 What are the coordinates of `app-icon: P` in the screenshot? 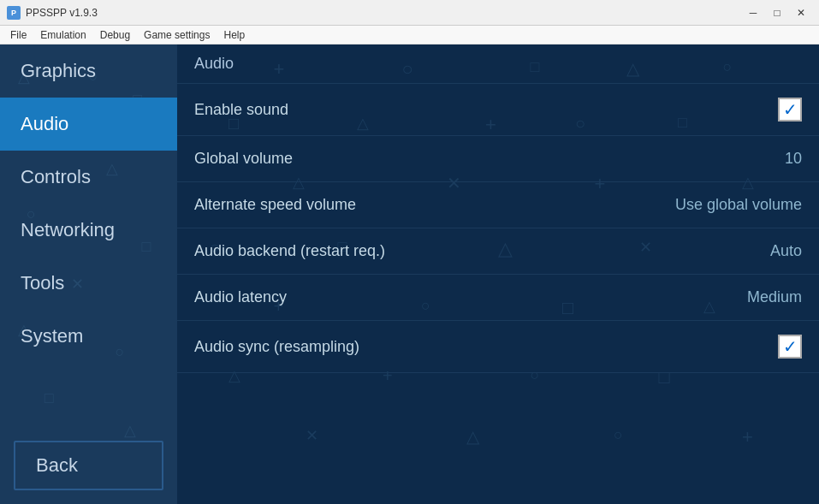 It's located at (14, 13).